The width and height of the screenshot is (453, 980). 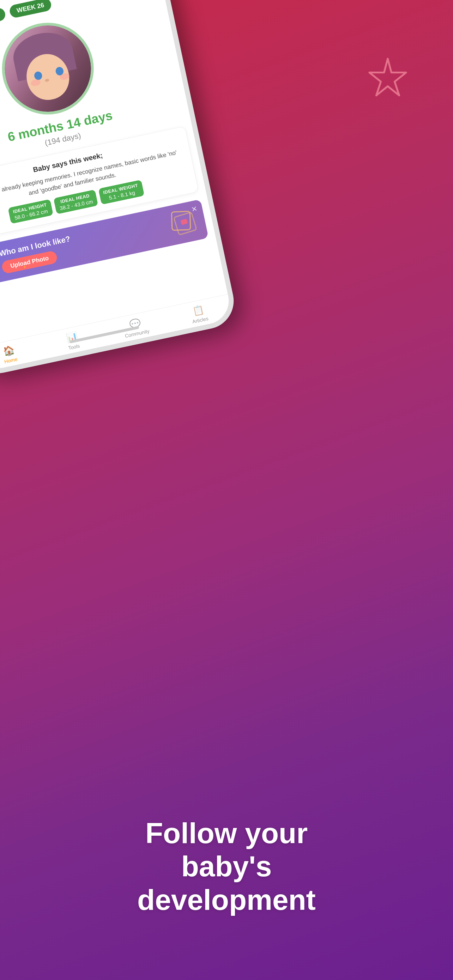 What do you see at coordinates (74, 347) in the screenshot?
I see `nav-tools-label: Tools` at bounding box center [74, 347].